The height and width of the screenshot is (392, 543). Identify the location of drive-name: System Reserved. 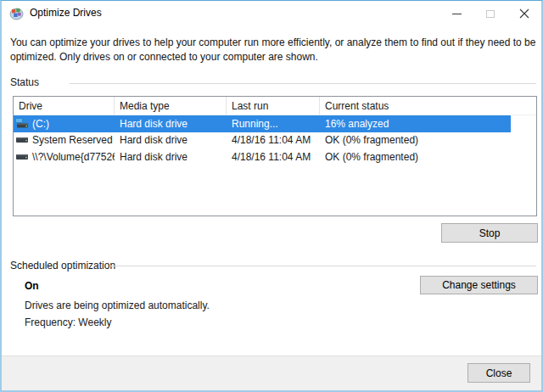
(73, 140).